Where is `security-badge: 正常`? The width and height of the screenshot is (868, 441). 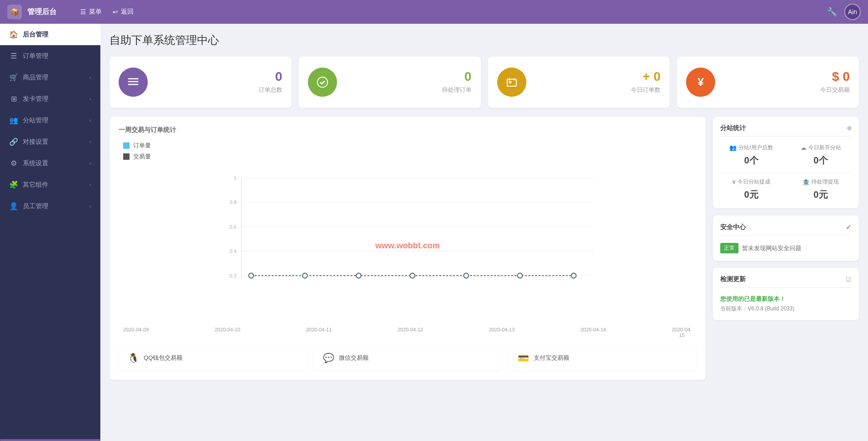
security-badge: 正常 is located at coordinates (729, 248).